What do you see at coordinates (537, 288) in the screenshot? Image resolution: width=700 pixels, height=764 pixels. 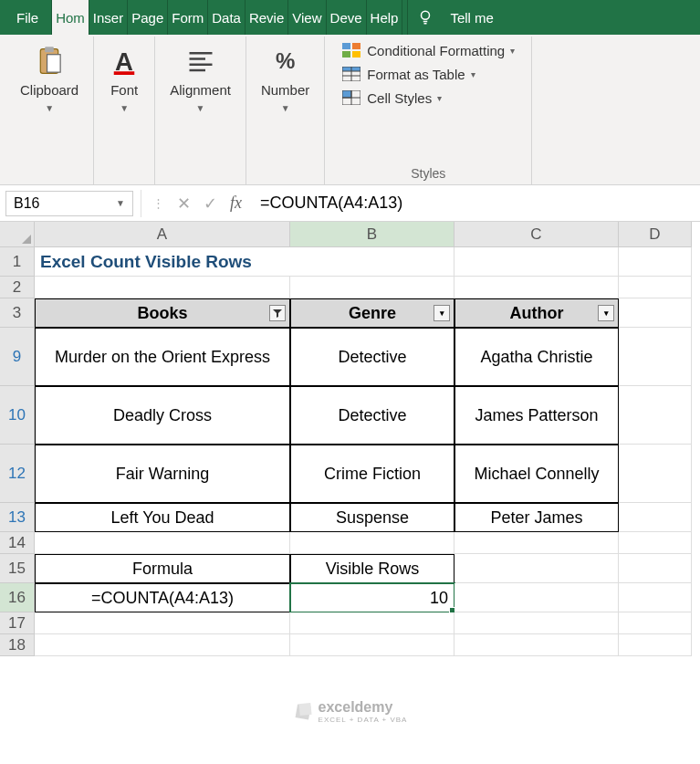 I see `cell-C2` at bounding box center [537, 288].